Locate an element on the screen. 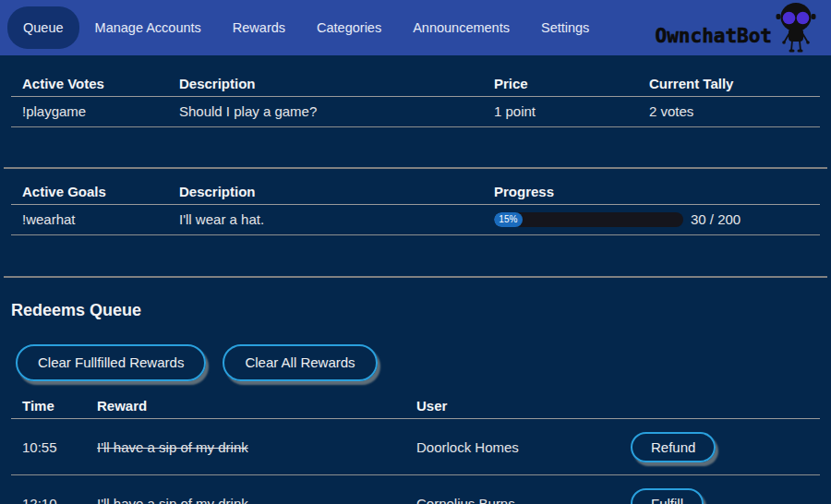 This screenshot has width=831, height=504. refund-button: Refund is located at coordinates (673, 447).